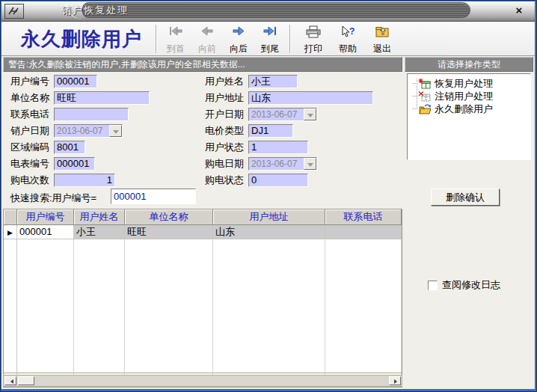 The width and height of the screenshot is (537, 392). Describe the element at coordinates (10, 232) in the screenshot. I see `current-row-marker: ▶` at that location.